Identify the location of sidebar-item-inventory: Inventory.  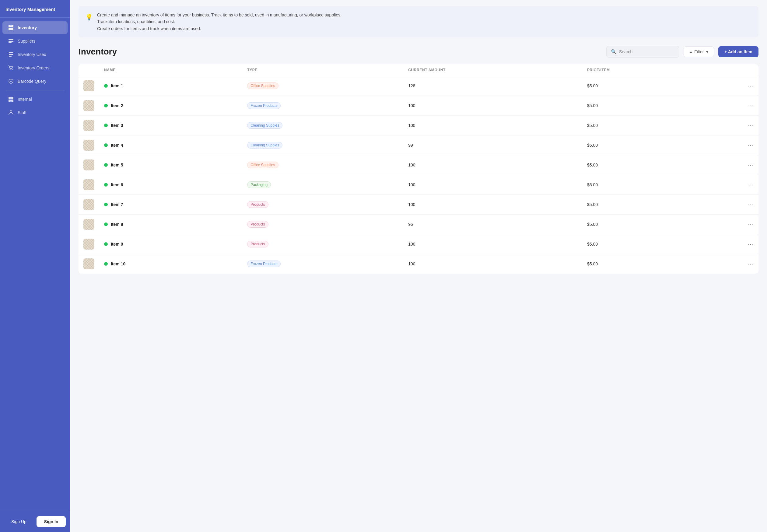
(35, 28).